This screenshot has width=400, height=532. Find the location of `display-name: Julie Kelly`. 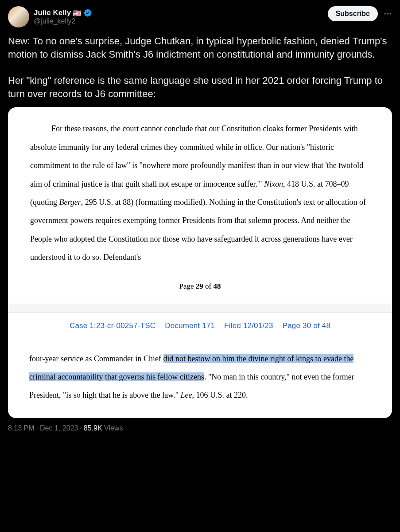

display-name: Julie Kelly is located at coordinates (52, 13).